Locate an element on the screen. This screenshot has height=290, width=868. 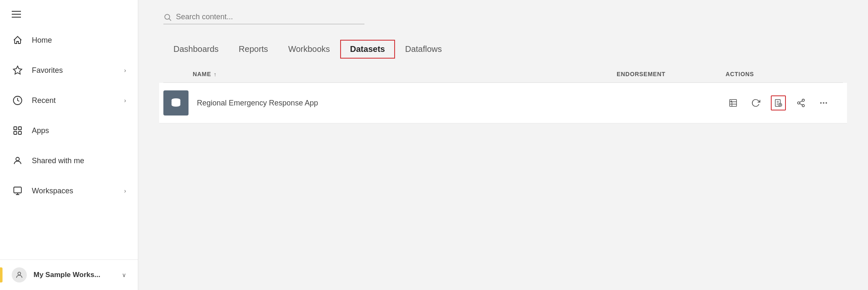
sidebar-workspace-item: My Sample Works... ∨ is located at coordinates (69, 275).